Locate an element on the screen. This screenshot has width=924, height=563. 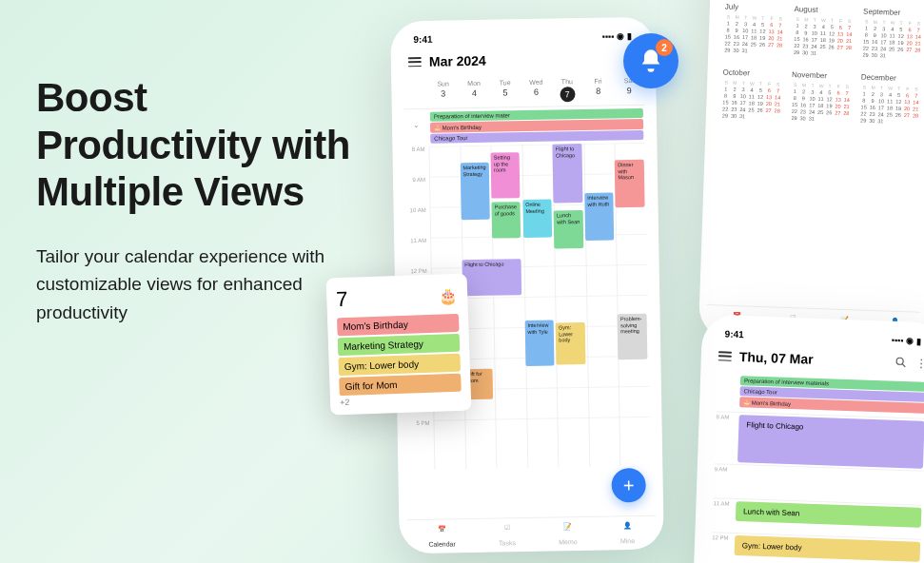
timed-event: Lunch with Sean is located at coordinates (569, 230).